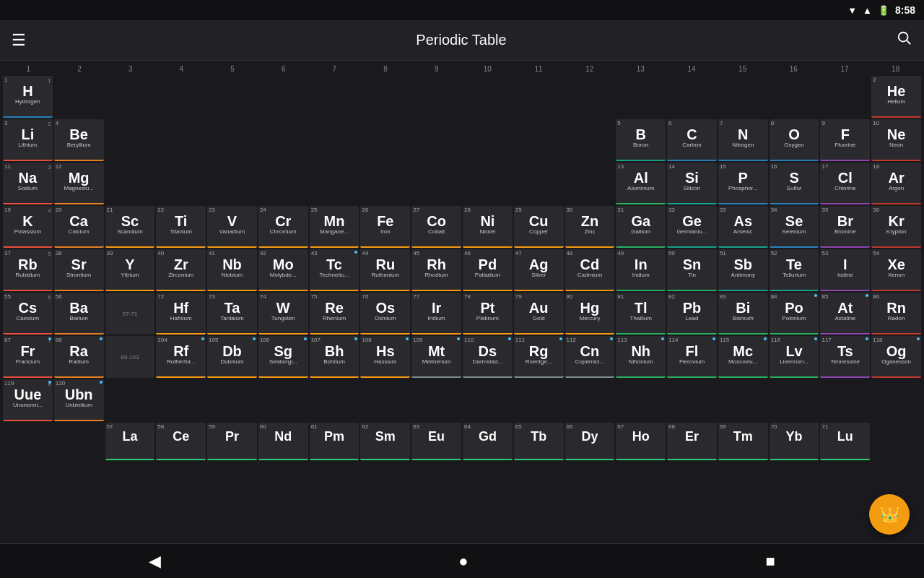 The image size is (924, 578). Describe the element at coordinates (794, 184) in the screenshot. I see `element-S: 16SSulfur` at that location.